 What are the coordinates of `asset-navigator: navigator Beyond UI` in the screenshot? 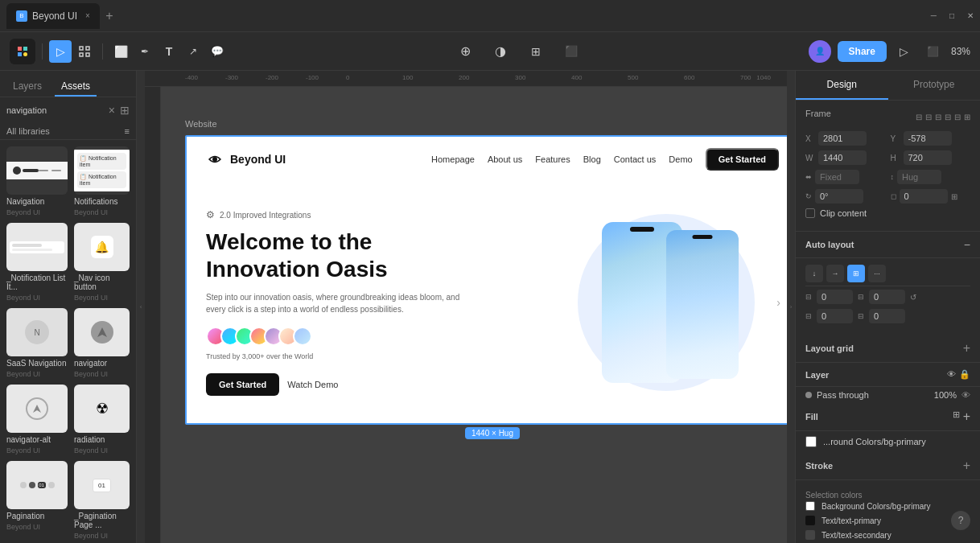 It's located at (101, 343).